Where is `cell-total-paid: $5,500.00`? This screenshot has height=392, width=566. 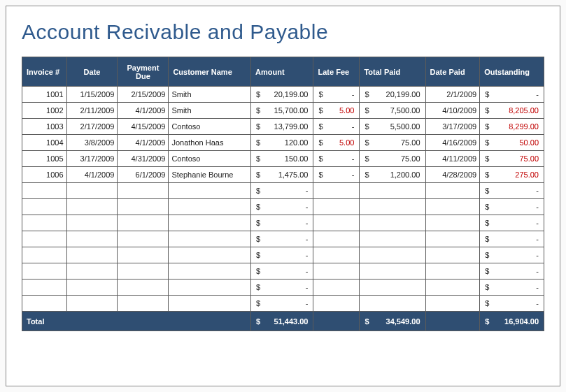
cell-total-paid: $5,500.00 is located at coordinates (392, 127).